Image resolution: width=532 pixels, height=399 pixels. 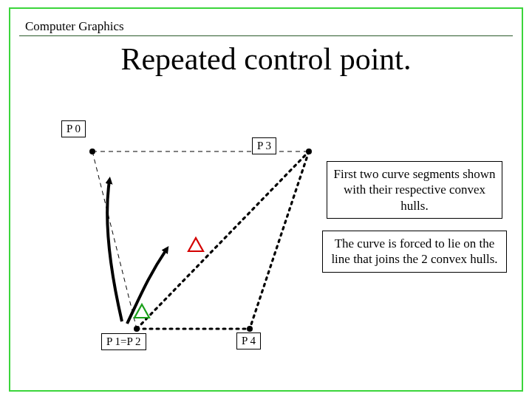 I want to click on annotation-forced-line: The curve is forced to lie on the line t…, so click(x=415, y=251).